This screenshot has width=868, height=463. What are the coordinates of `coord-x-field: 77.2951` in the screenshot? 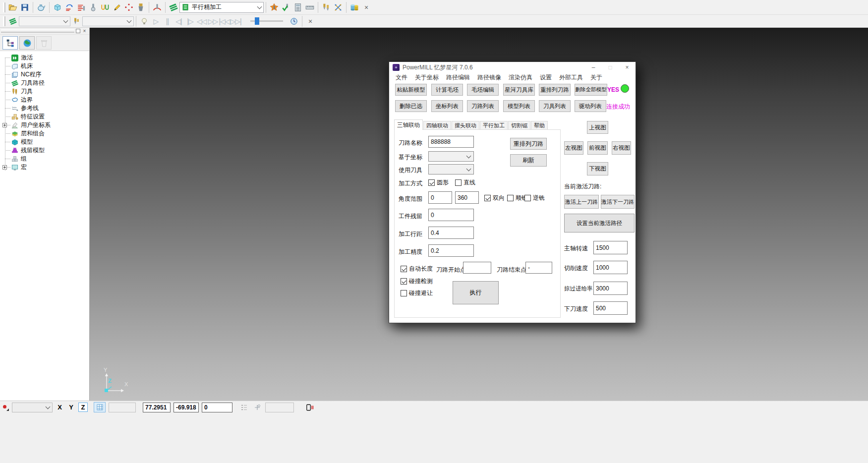 It's located at (157, 407).